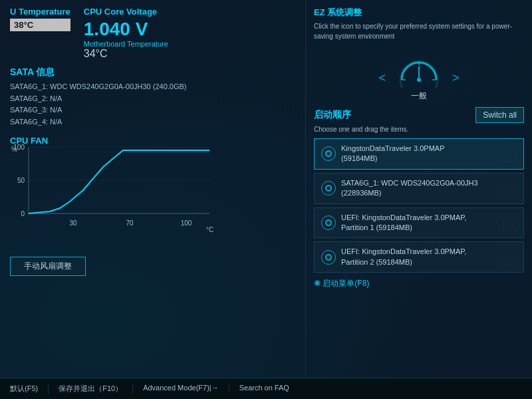  Describe the element at coordinates (419, 78) in the screenshot. I see `gauge-area: 一般` at that location.